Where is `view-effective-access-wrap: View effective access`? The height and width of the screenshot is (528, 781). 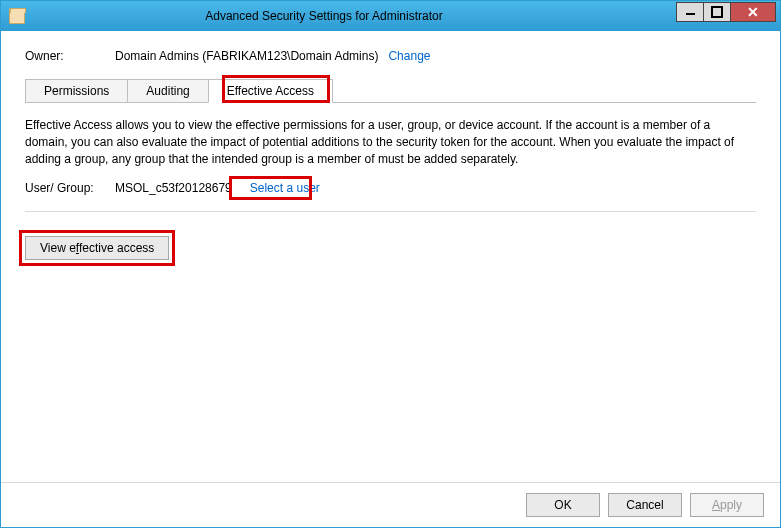 view-effective-access-wrap: View effective access is located at coordinates (97, 248).